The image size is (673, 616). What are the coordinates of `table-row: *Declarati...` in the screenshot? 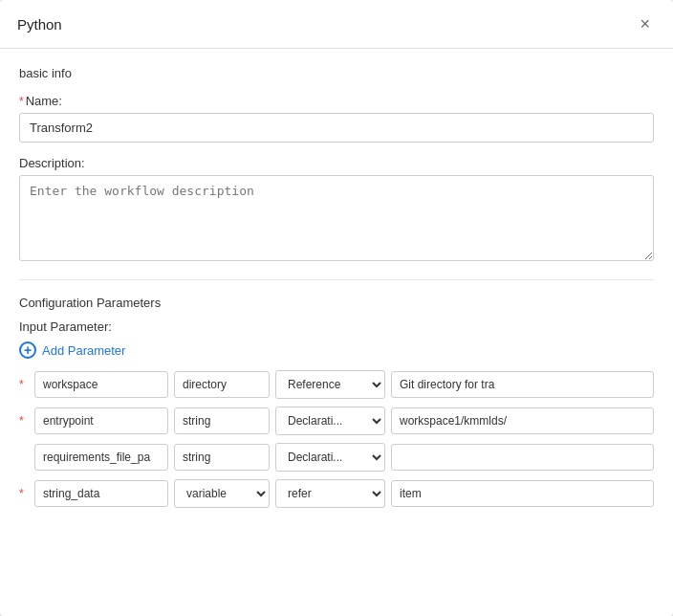 It's located at (336, 421).